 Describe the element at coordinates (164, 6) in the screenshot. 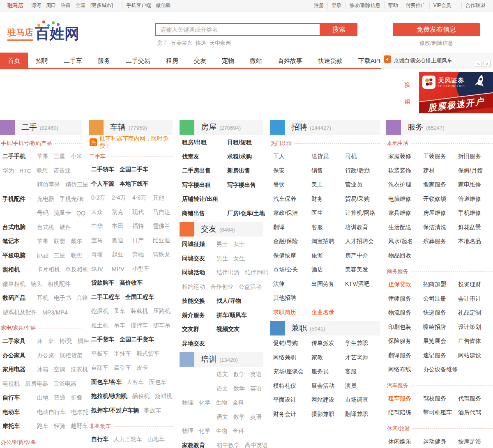

I see `mobile-link: 微信版` at that location.